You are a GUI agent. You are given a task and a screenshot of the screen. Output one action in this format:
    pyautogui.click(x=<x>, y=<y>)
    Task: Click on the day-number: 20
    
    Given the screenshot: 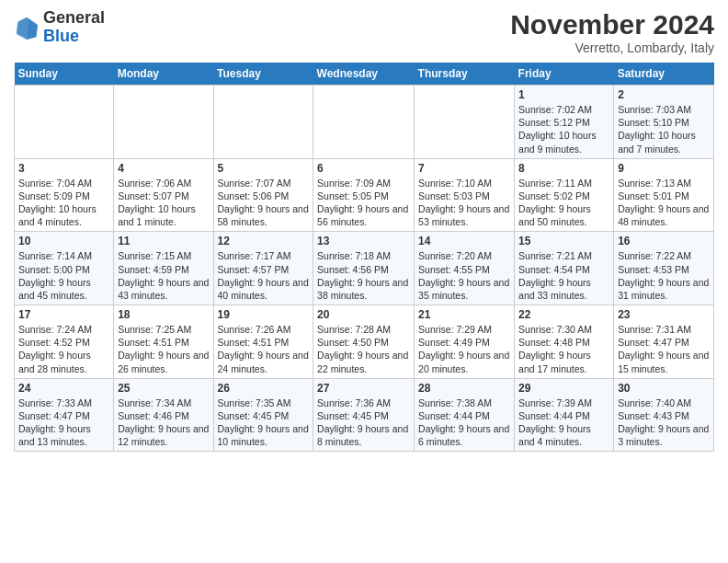 What is the action you would take?
    pyautogui.click(x=364, y=315)
    